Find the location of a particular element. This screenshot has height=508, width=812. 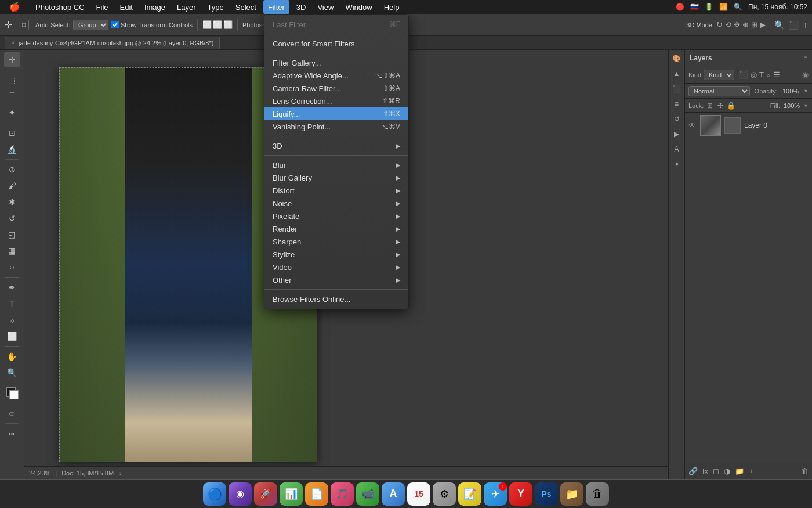

menu-image: Image is located at coordinates (155, 7).